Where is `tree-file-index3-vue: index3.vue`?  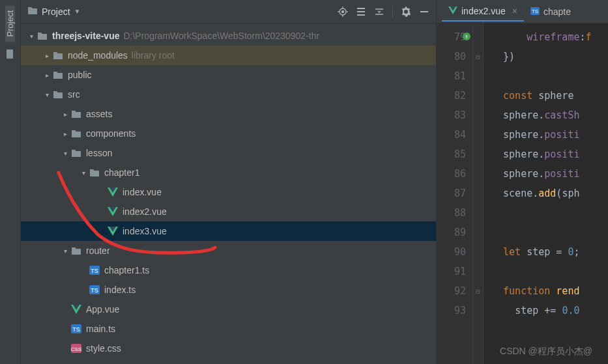
tree-file-index3-vue: index3.vue is located at coordinates (228, 231).